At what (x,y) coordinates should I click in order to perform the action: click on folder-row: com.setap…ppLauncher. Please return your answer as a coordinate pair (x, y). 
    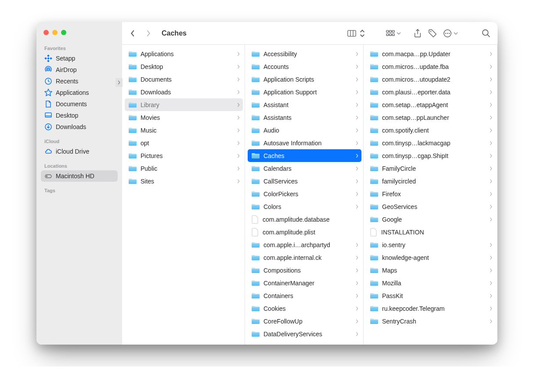
    Looking at the image, I should click on (431, 118).